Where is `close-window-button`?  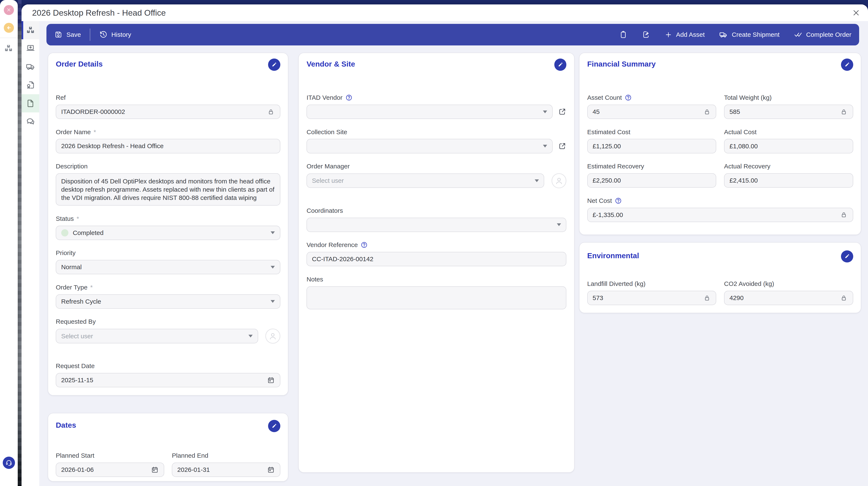
close-window-button is located at coordinates (9, 10).